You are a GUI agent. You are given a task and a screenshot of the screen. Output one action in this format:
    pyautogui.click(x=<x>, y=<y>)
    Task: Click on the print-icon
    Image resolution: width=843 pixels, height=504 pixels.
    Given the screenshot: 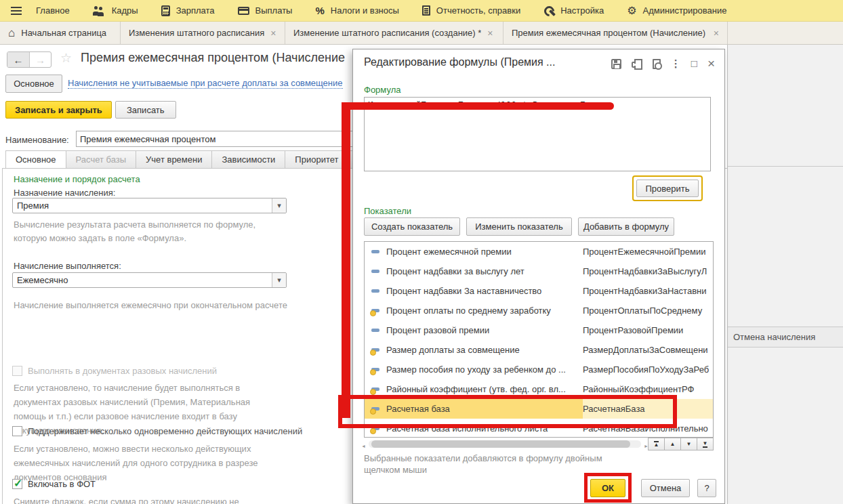 What is the action you would take?
    pyautogui.click(x=637, y=65)
    